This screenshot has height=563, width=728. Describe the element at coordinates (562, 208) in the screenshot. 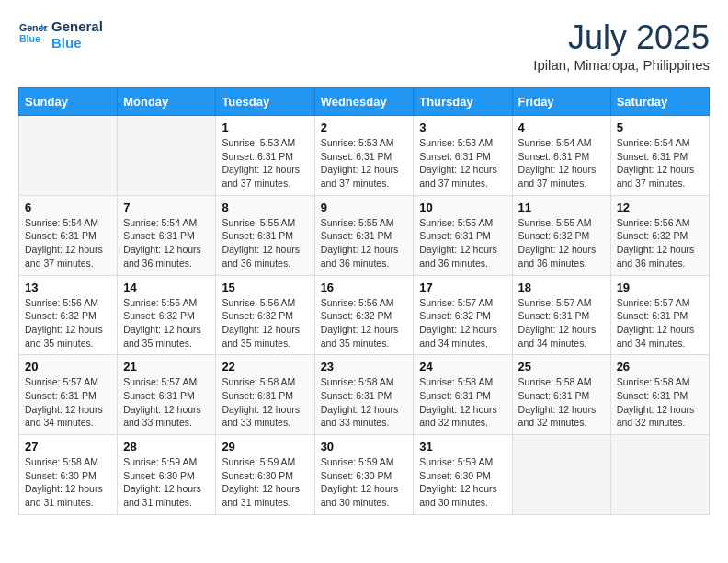

I see `day-number: 11` at that location.